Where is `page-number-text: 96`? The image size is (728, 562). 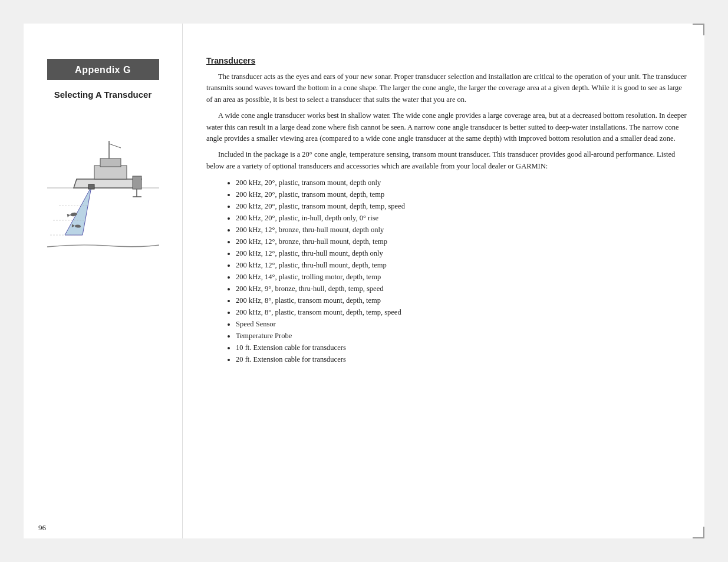 page-number-text: 96 is located at coordinates (42, 528).